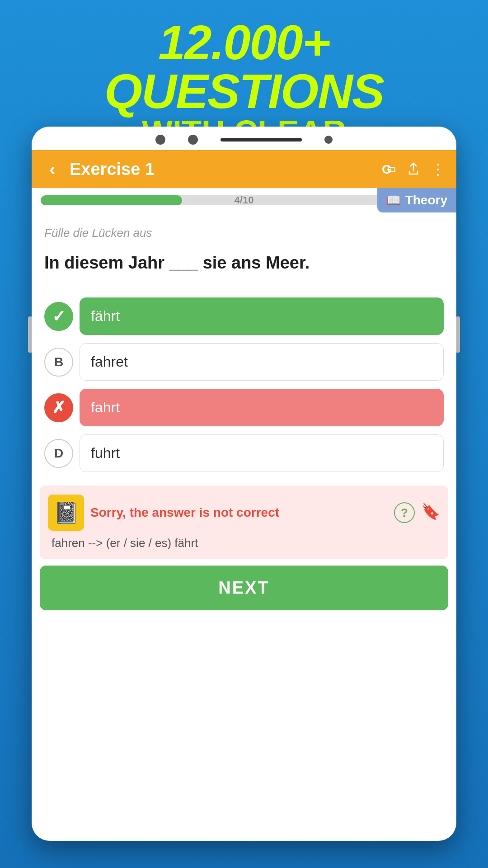 Image resolution: width=488 pixels, height=868 pixels. What do you see at coordinates (193, 140) in the screenshot?
I see `dot-left2` at bounding box center [193, 140].